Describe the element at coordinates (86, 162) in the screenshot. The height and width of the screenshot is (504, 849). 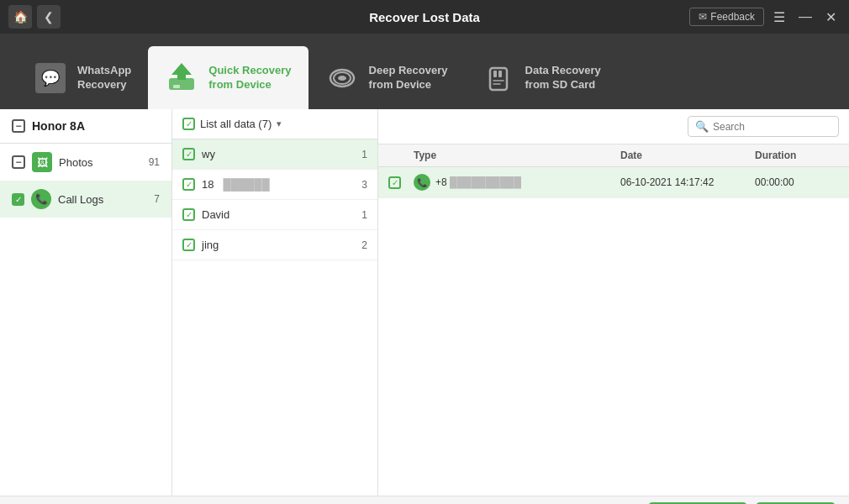
I see `sidebar-item-photos: − 🖼 Photos 91` at that location.